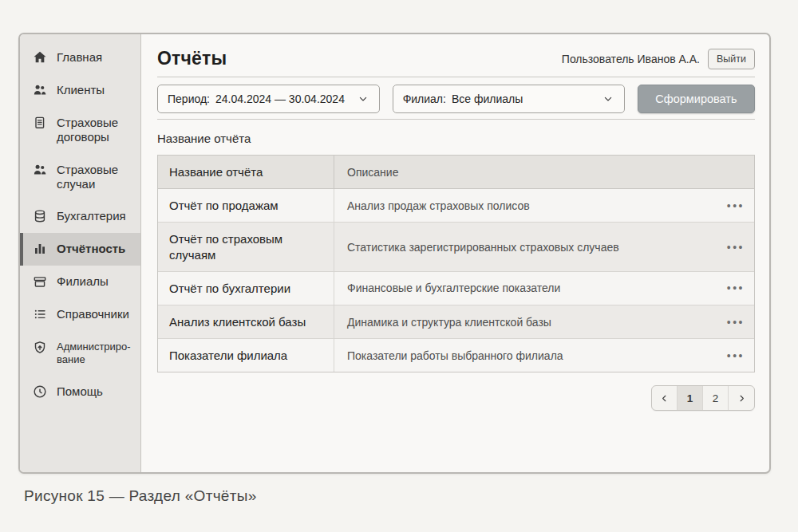 This screenshot has width=798, height=532. What do you see at coordinates (521, 356) in the screenshot?
I see `report-description: Показатели работы выбранного филиала` at bounding box center [521, 356].